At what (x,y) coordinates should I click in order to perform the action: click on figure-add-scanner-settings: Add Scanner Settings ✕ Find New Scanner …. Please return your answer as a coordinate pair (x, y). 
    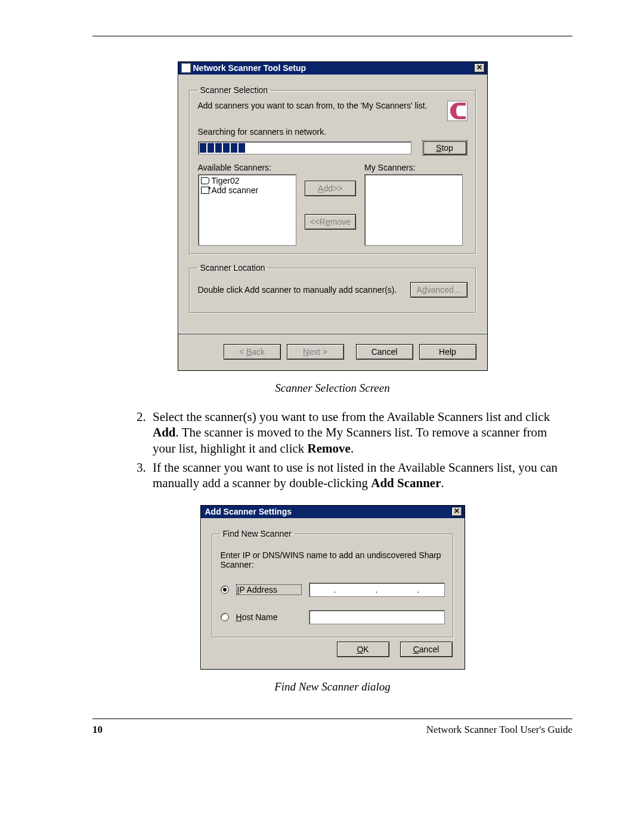
    Looking at the image, I should click on (333, 587).